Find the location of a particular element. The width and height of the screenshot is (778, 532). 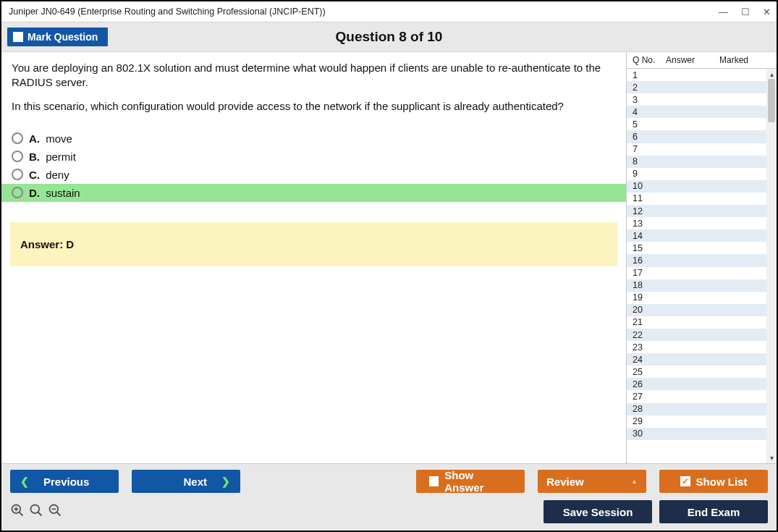

question-row: 15 is located at coordinates (696, 248).